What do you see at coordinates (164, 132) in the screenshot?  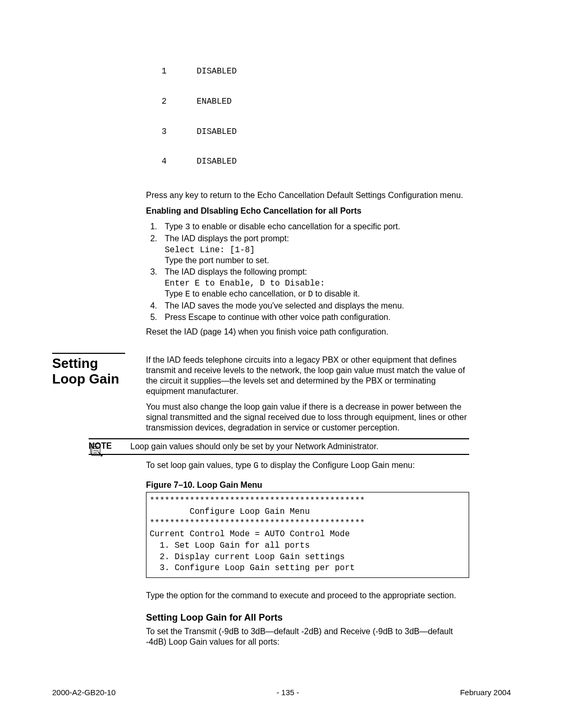 I see `port-number: 3` at bounding box center [164, 132].